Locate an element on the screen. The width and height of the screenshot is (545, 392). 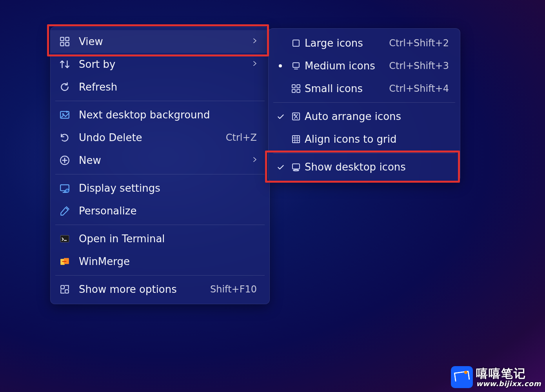
menu-item-label: Refresh is located at coordinates (170, 87).